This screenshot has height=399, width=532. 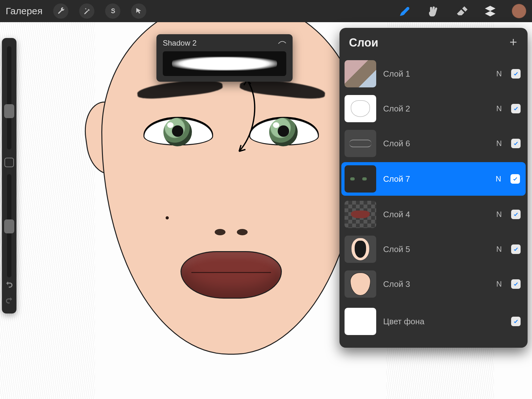 I want to click on background-layer-row: Цвет фона, so click(x=434, y=321).